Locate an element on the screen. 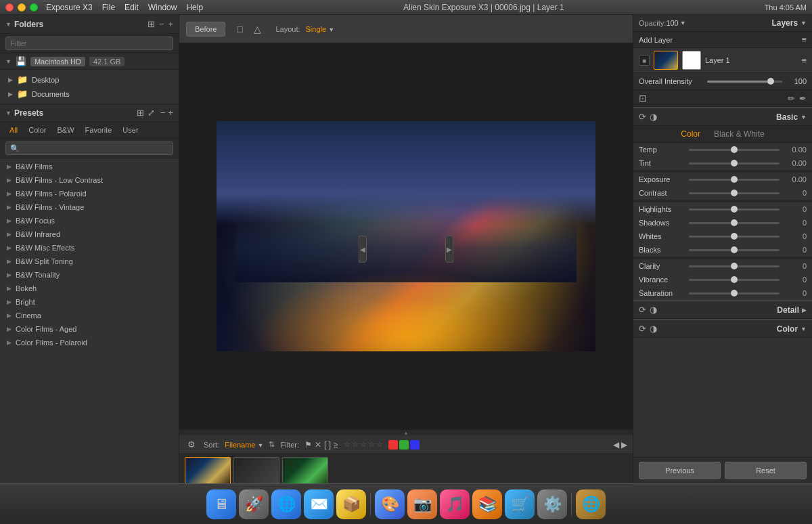 The width and height of the screenshot is (812, 524). preset-item-3: ▶B&W Films - Vintage is located at coordinates (89, 207).